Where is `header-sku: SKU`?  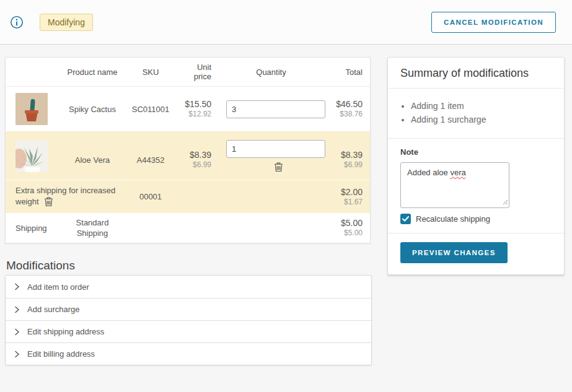 header-sku: SKU is located at coordinates (151, 72).